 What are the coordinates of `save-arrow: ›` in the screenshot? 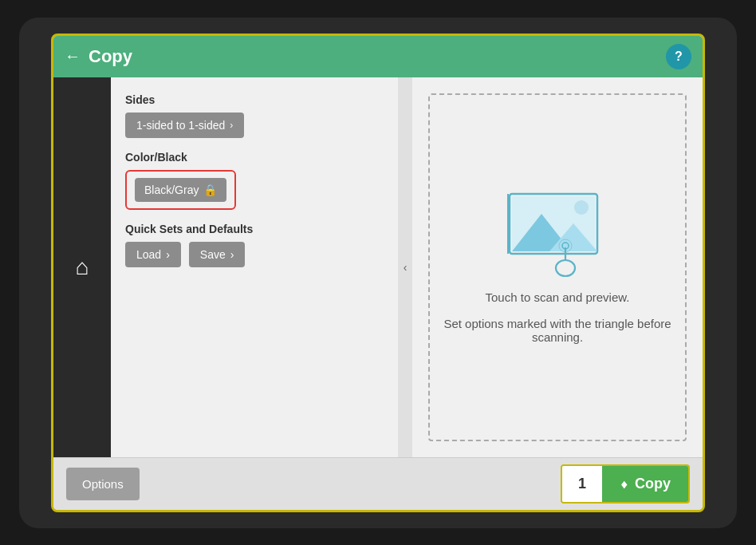 It's located at (233, 255).